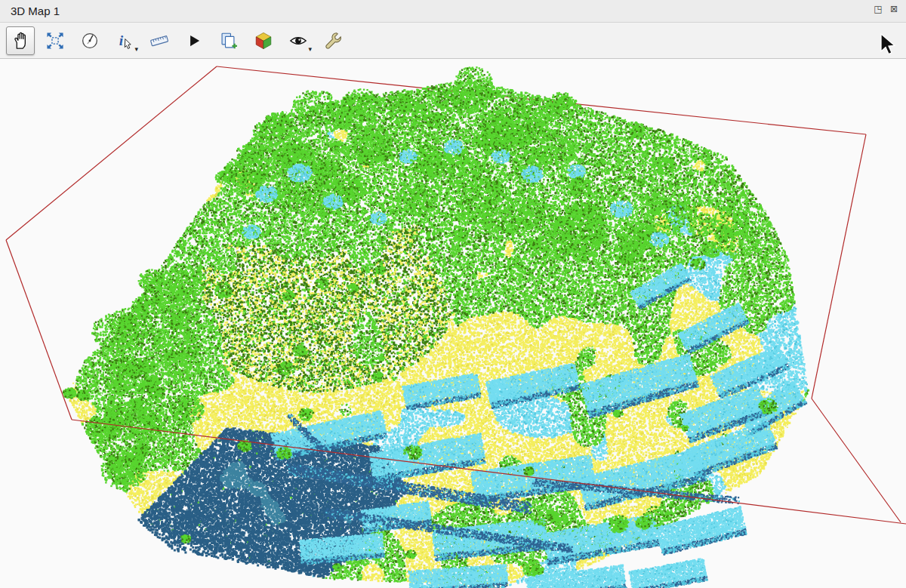  I want to click on toolbar: i▾▾, so click(453, 41).